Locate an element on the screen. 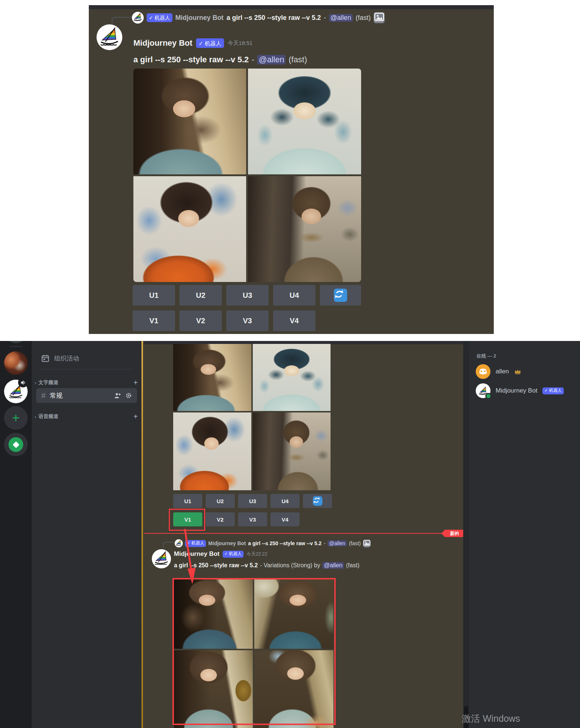 Image resolution: width=580 pixels, height=728 pixels. voice-channels-header: › 语音频道 + is located at coordinates (86, 417).